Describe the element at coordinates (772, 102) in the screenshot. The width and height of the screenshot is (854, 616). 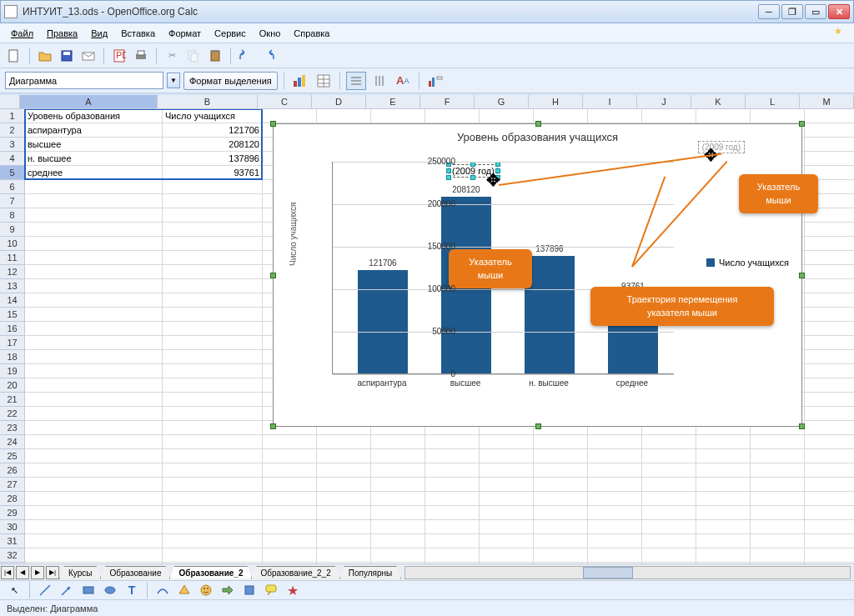
I see `column-header: L` at that location.